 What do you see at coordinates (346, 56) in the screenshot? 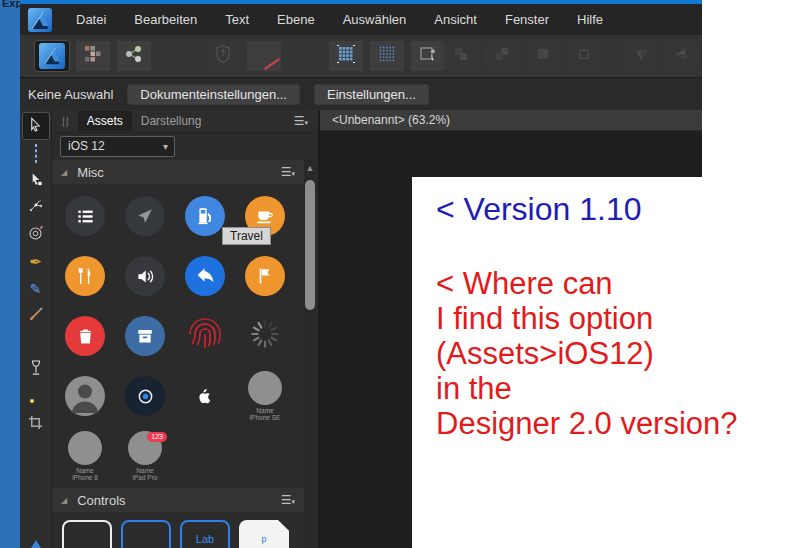
I see `snap-grid-button` at bounding box center [346, 56].